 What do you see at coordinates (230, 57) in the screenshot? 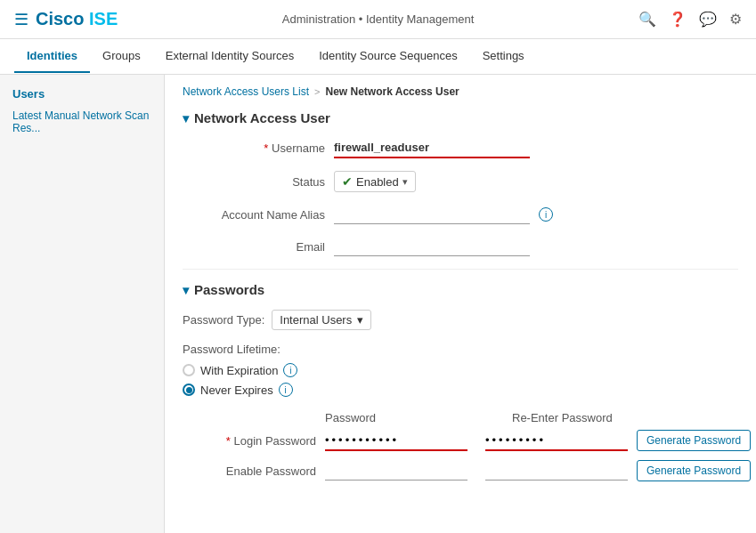
I see `tab-external-identity-sources: External Identity Sources` at bounding box center [230, 57].